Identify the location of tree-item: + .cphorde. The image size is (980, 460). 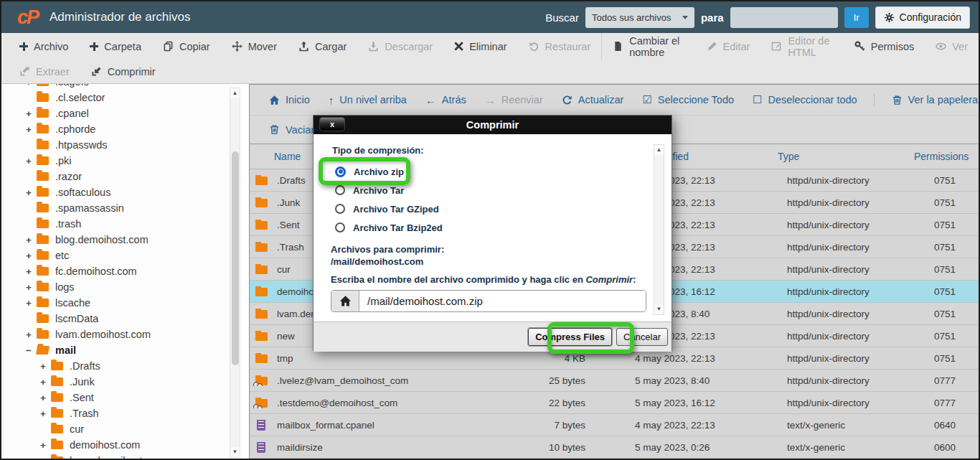
(116, 129).